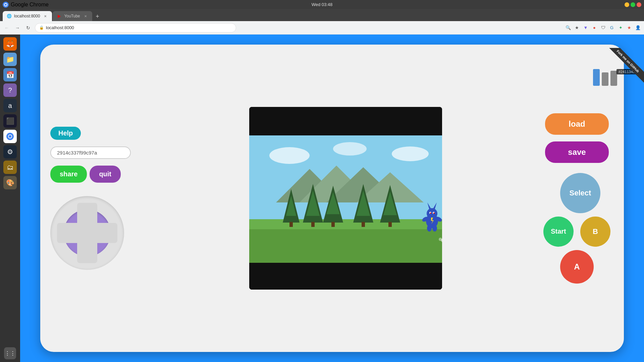  I want to click on select-button: Select, so click(580, 193).